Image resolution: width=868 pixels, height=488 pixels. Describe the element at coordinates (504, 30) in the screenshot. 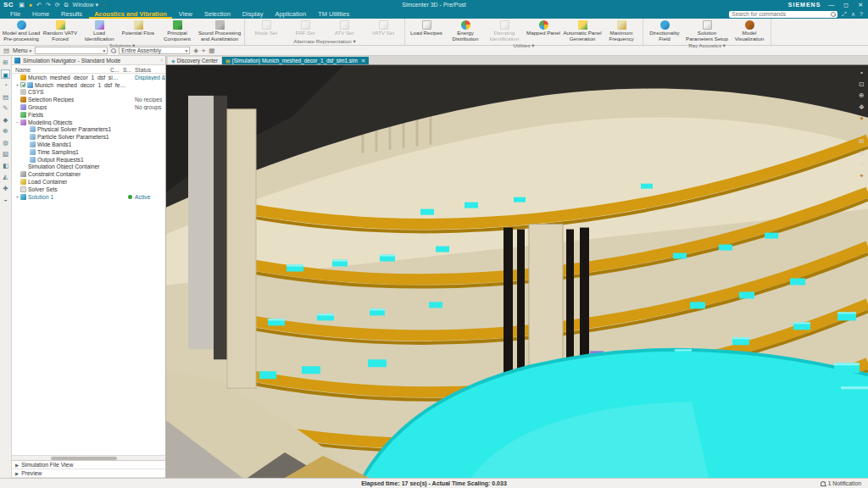

I see `damping-identification-button: Damping Identification` at that location.